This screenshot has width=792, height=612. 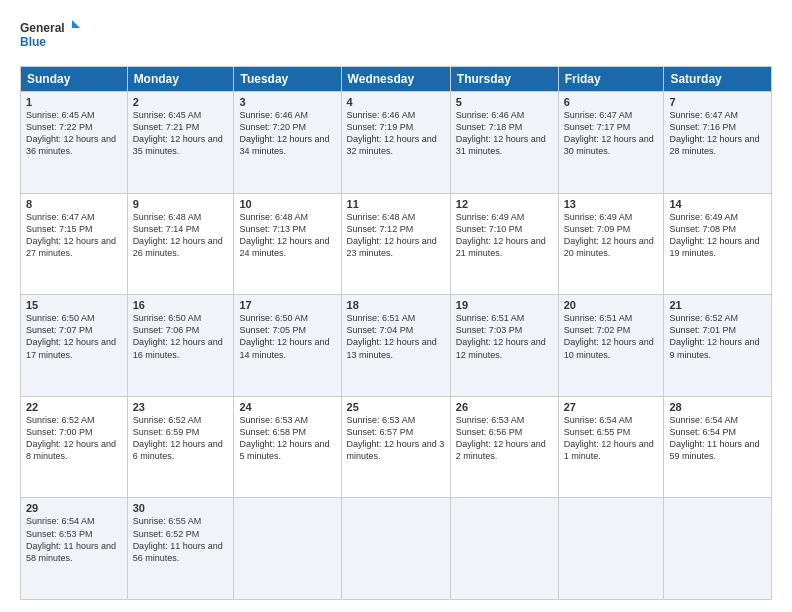 I want to click on day-info: Sunrise: 6:53 AMSunset: 6:56 PMDaylight:…, so click(x=504, y=438).